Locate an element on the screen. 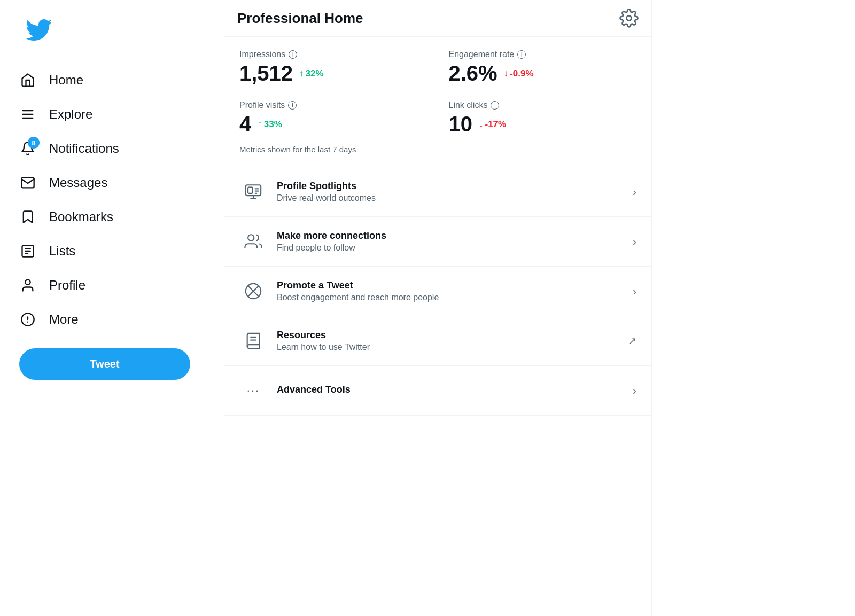 This screenshot has width=855, height=616. notification-badge: 8 is located at coordinates (34, 143).